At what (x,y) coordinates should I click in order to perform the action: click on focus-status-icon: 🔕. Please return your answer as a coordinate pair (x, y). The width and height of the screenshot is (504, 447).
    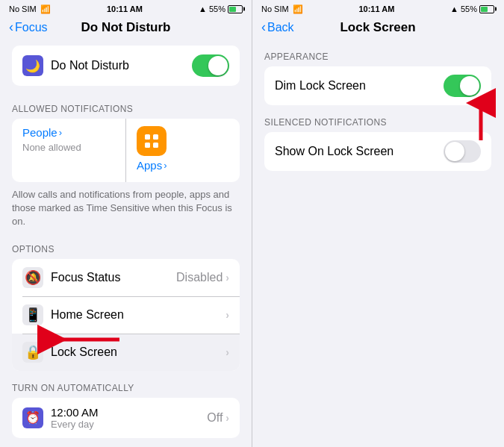
    Looking at the image, I should click on (33, 278).